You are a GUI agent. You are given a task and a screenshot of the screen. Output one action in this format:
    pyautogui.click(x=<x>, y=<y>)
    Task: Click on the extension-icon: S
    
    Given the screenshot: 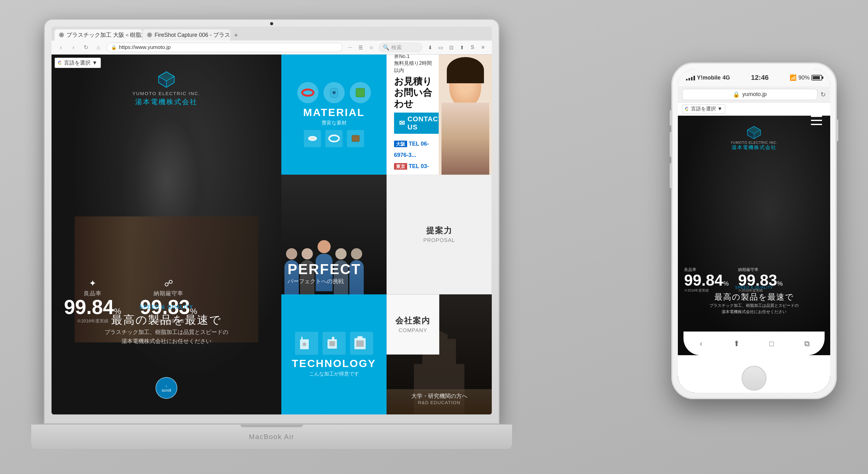 What is the action you would take?
    pyautogui.click(x=472, y=47)
    